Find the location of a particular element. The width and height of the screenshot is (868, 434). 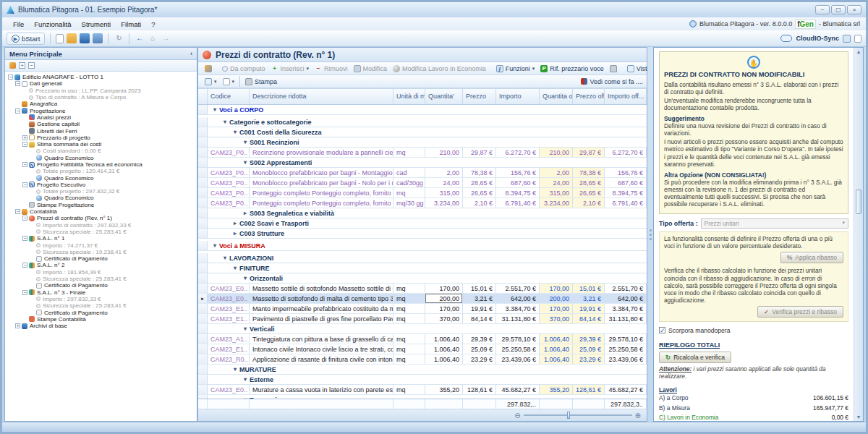

tree-item: −NProgetto Fattibilità Tecnica ed econom… is located at coordinates (103, 165).